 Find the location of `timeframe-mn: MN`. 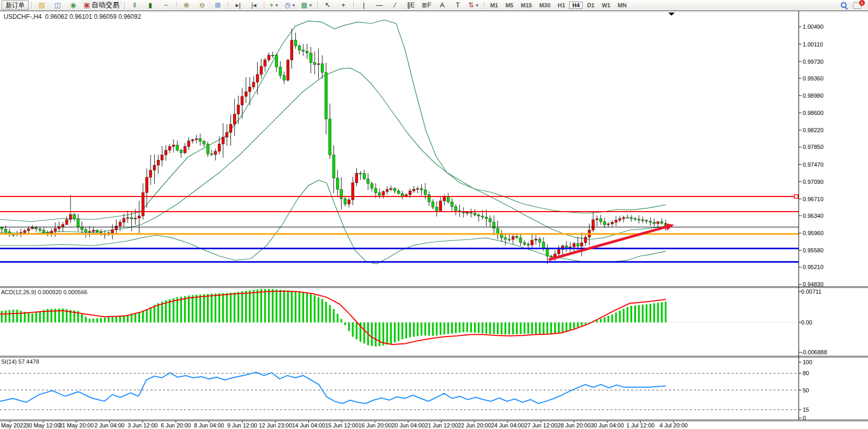

timeframe-mn: MN is located at coordinates (622, 5).